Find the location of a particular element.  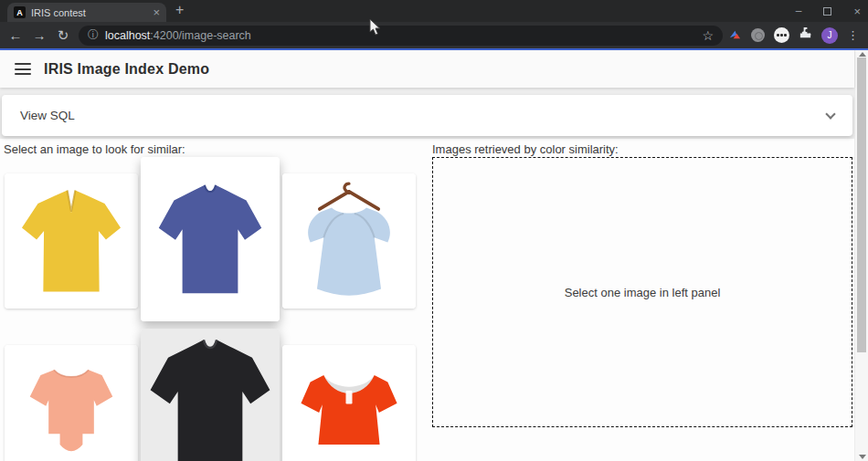

yellow-vneck-tshirt-image is located at coordinates (71, 241).